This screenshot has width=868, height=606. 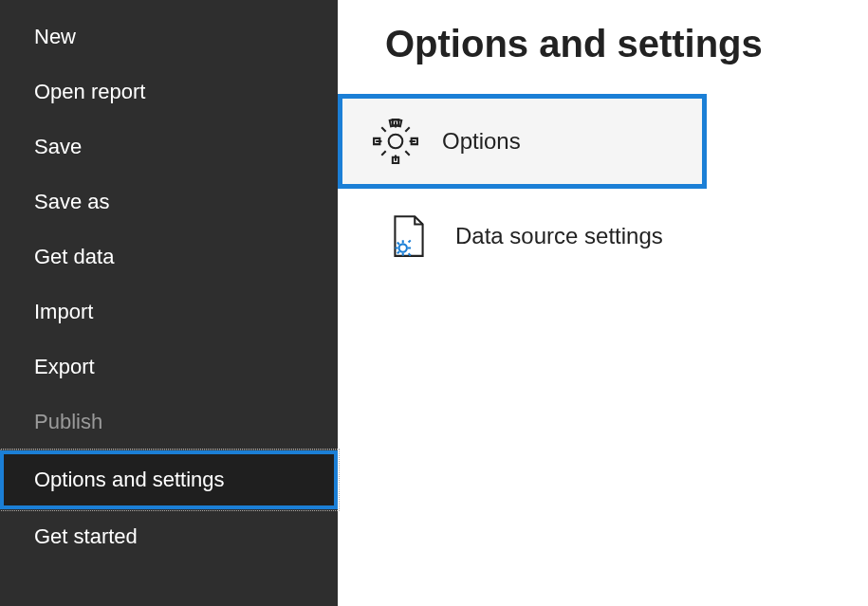 What do you see at coordinates (55, 36) in the screenshot?
I see `sidebar-item-label: New` at bounding box center [55, 36].